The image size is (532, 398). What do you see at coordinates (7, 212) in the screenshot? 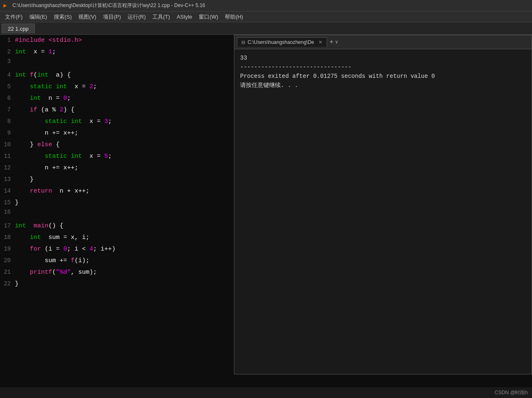
I see `line-number: 16` at bounding box center [7, 212].